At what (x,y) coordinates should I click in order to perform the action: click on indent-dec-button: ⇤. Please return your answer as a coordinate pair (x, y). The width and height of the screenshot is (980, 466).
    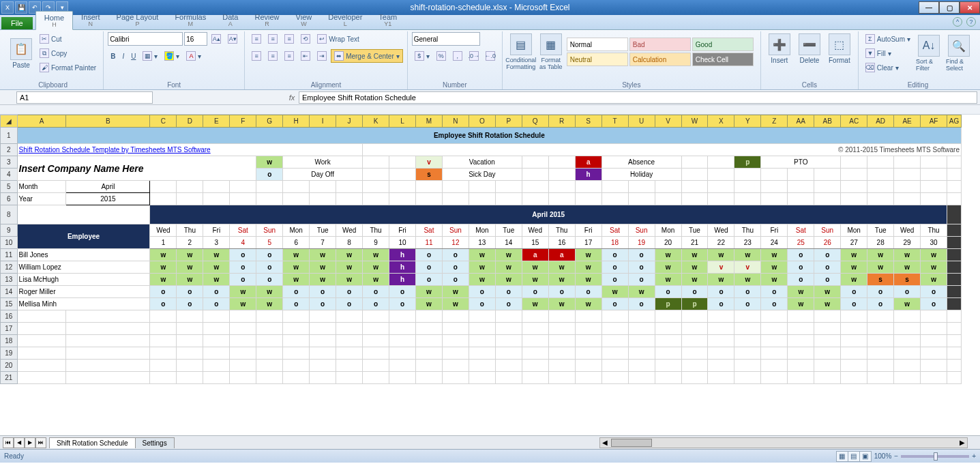
    Looking at the image, I should click on (306, 56).